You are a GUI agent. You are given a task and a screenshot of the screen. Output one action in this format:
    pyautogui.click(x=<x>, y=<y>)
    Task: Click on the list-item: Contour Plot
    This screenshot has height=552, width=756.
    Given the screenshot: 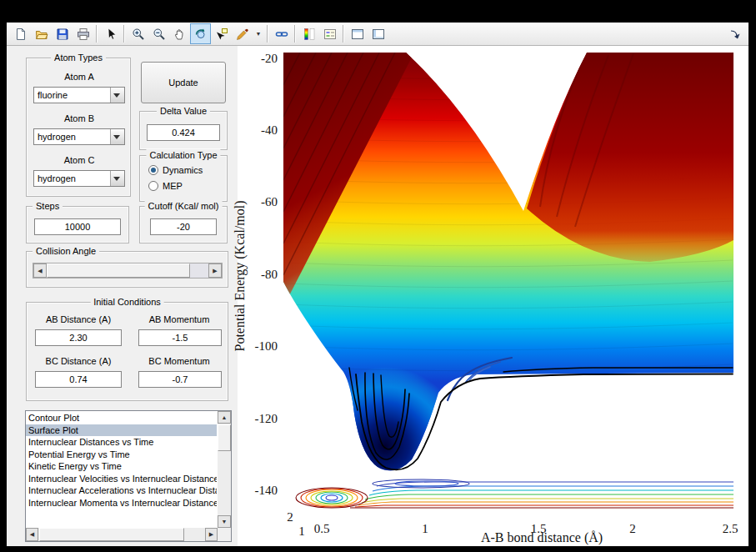 What is the action you would take?
    pyautogui.click(x=122, y=419)
    